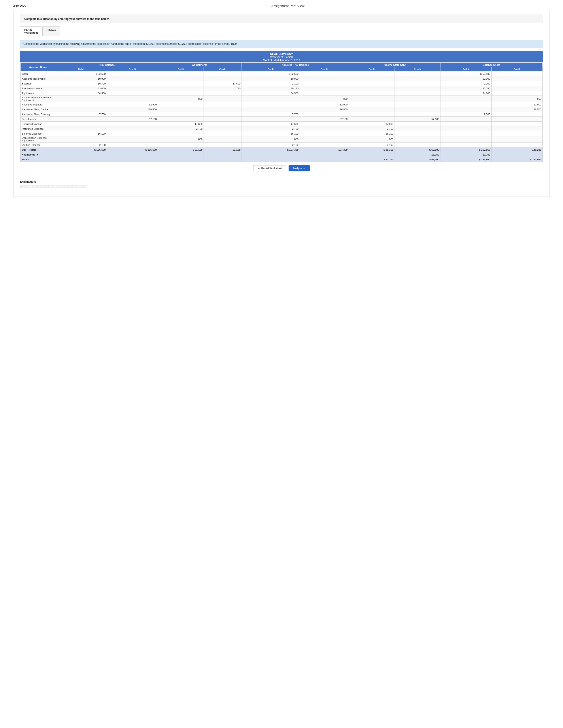  I want to click on subtotals-cell: 140,200, so click(517, 150).